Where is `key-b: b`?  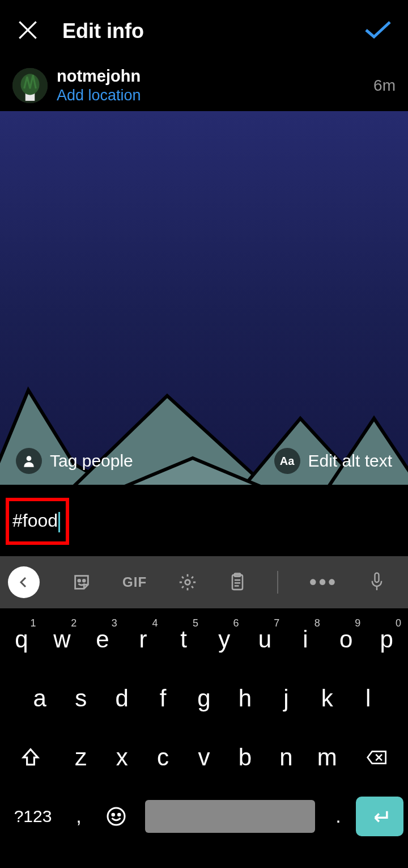
key-b: b is located at coordinates (245, 757).